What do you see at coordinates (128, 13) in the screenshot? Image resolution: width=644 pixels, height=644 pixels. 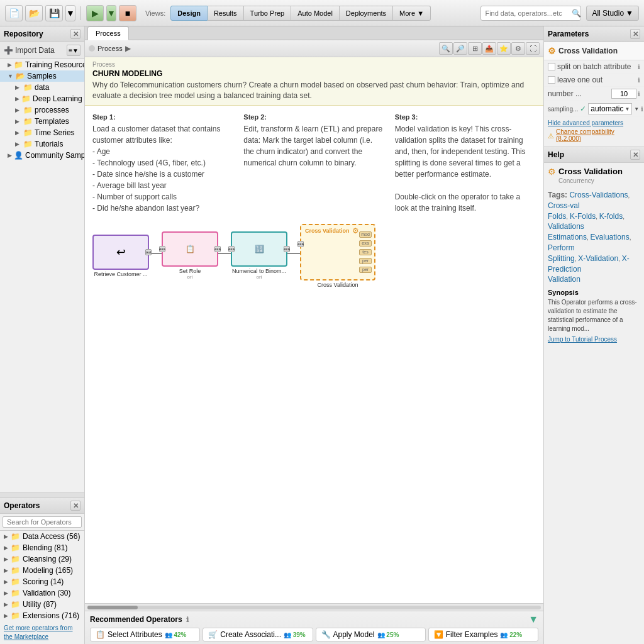 I see `stop-button: ■` at bounding box center [128, 13].